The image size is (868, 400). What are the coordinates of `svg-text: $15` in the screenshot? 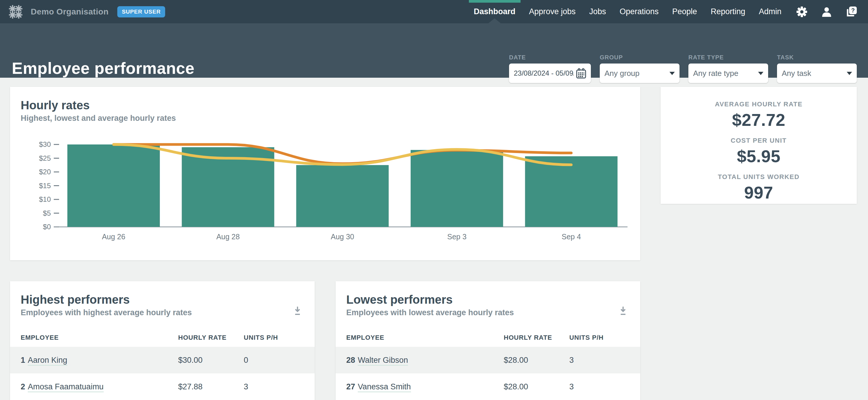 It's located at (45, 186).